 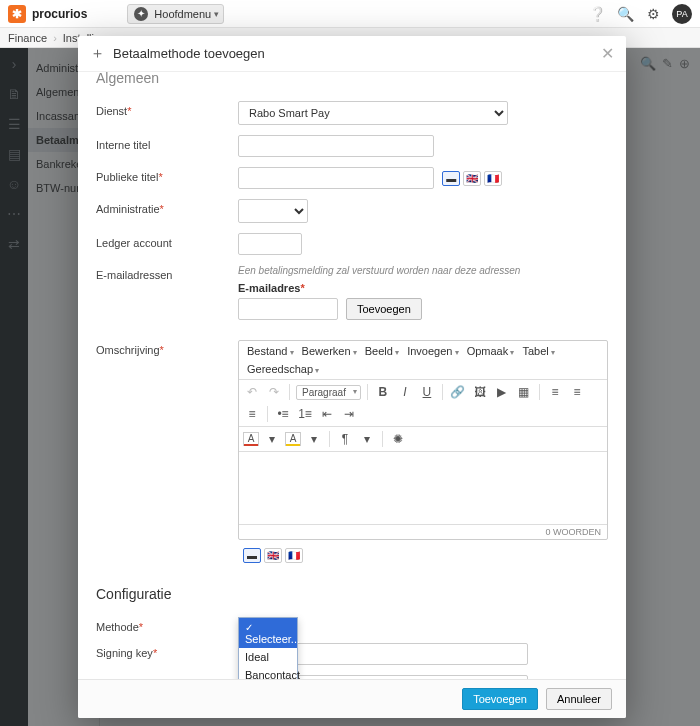 I want to click on chevron-right-icon: ›, so click(x=55, y=38).